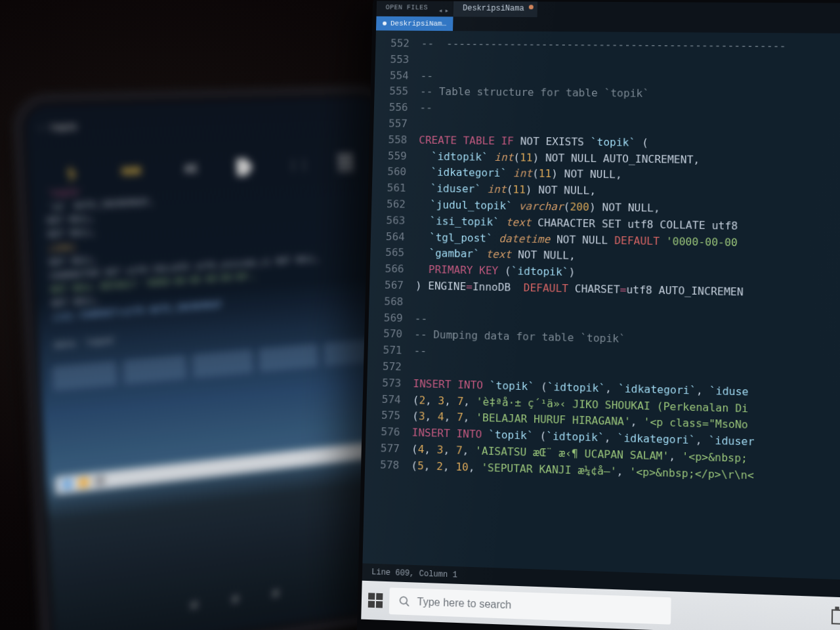 The height and width of the screenshot is (630, 840). Describe the element at coordinates (131, 172) in the screenshot. I see `hdr-icon: HDR` at that location.